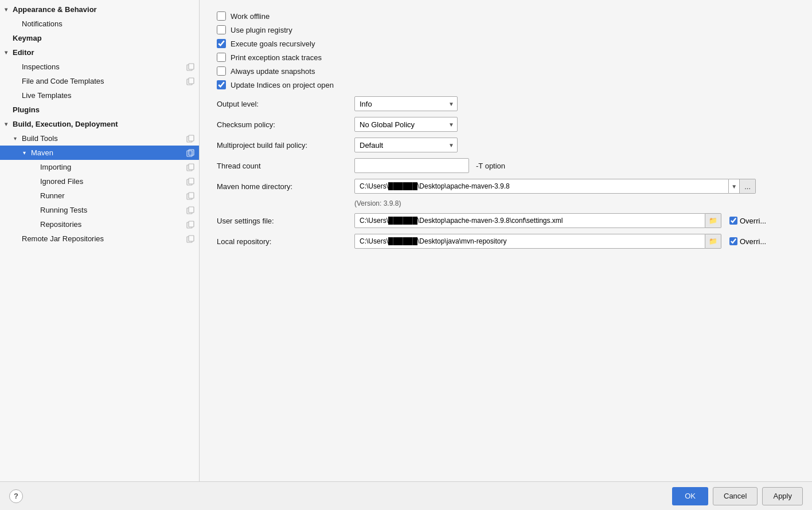  Describe the element at coordinates (575, 124) in the screenshot. I see `checksum-policy-control: No Global Policy Warn Fail Ignore ▼` at that location.